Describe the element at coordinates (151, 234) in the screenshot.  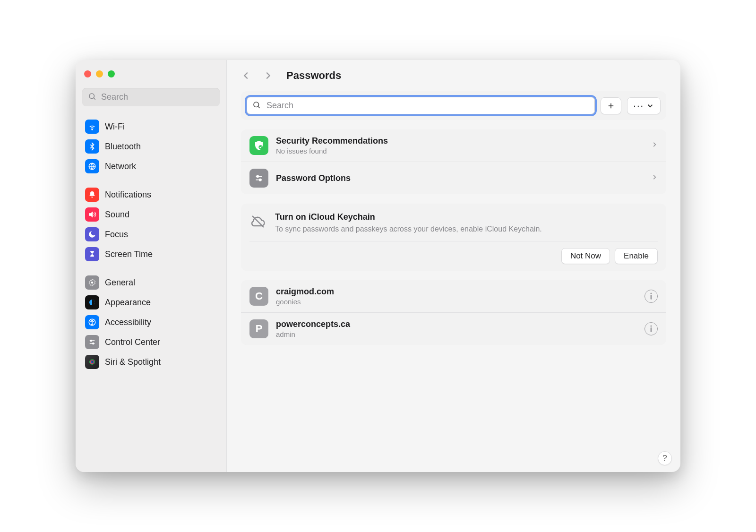
I see `sidebar-item-focus: Focus` at that location.